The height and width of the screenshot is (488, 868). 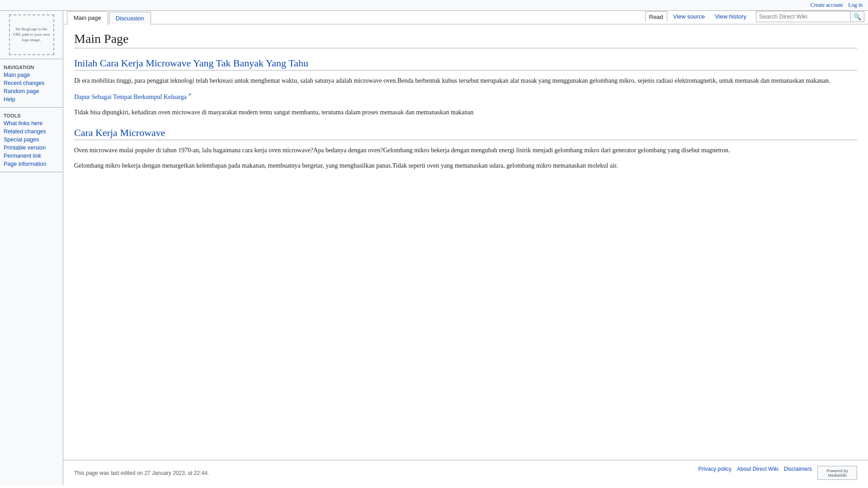 What do you see at coordinates (837, 473) in the screenshot?
I see `powered-by: Powered byMediaWiki` at bounding box center [837, 473].